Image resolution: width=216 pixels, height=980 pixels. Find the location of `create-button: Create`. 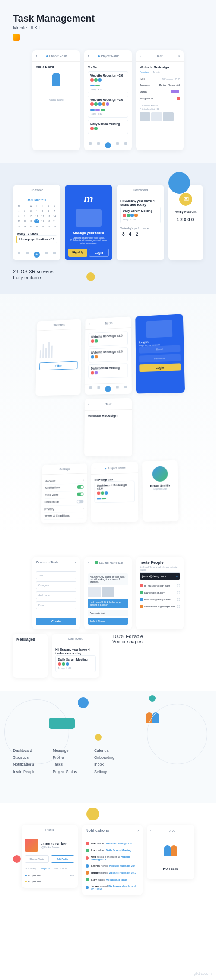

create-button: Create is located at coordinates (56, 622).